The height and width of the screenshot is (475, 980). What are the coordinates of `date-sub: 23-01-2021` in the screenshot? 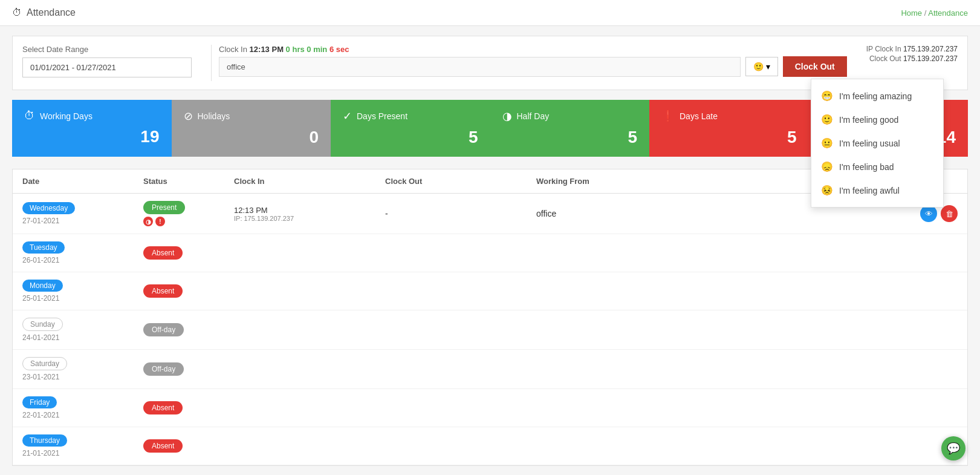 It's located at (83, 377).